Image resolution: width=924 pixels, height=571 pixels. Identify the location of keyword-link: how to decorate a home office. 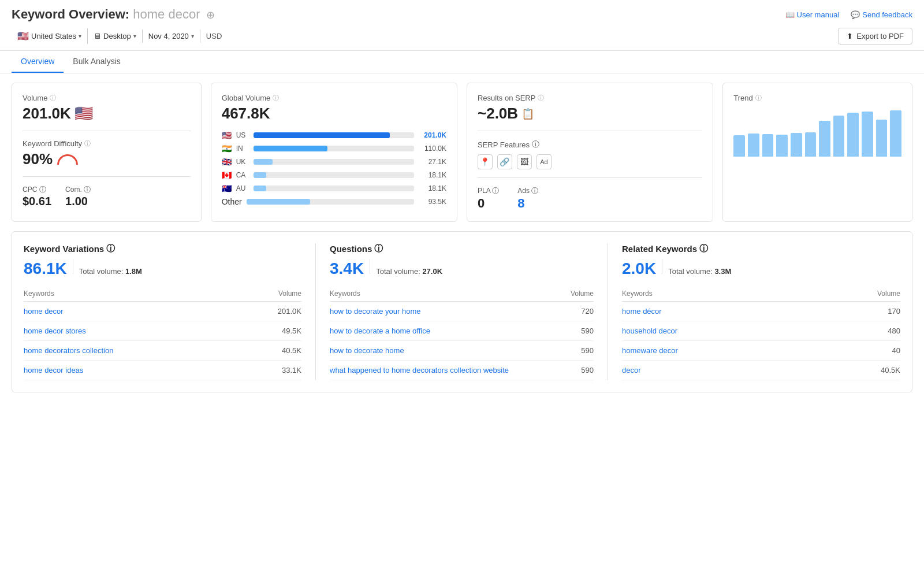
(380, 331).